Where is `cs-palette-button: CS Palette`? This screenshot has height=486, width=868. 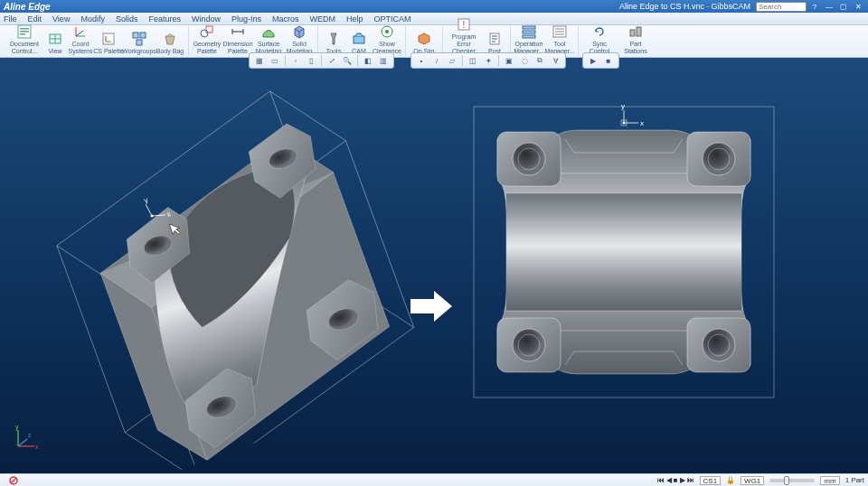
cs-palette-button: CS Palette is located at coordinates (108, 41).